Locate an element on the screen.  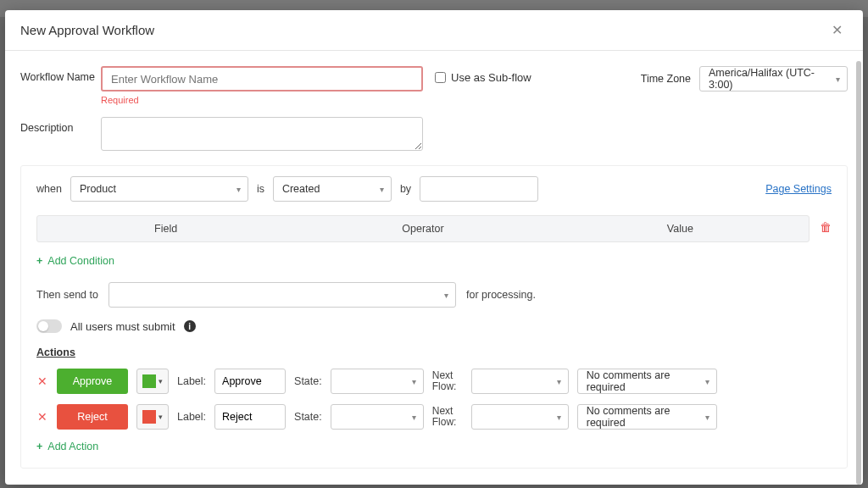
timezone-select: America/Halifax (UTC-3:00) is located at coordinates (773, 79).